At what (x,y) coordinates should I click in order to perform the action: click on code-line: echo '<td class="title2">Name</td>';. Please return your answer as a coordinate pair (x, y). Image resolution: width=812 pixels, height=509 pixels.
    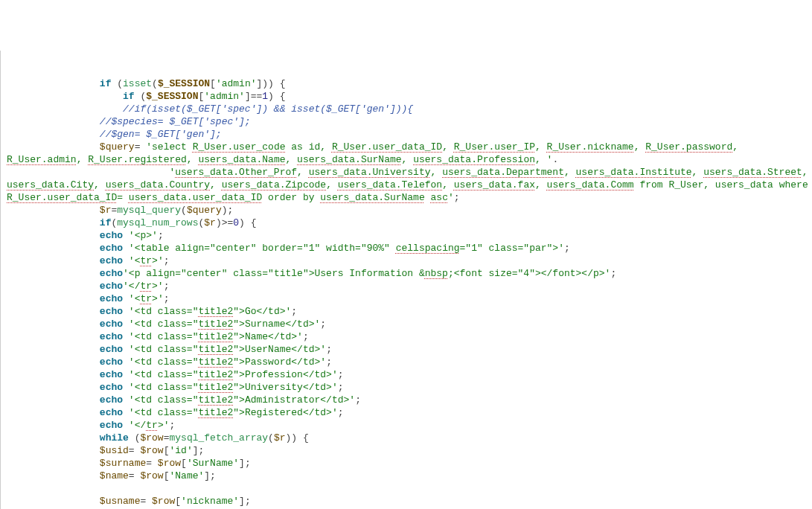
    Looking at the image, I should click on (406, 336).